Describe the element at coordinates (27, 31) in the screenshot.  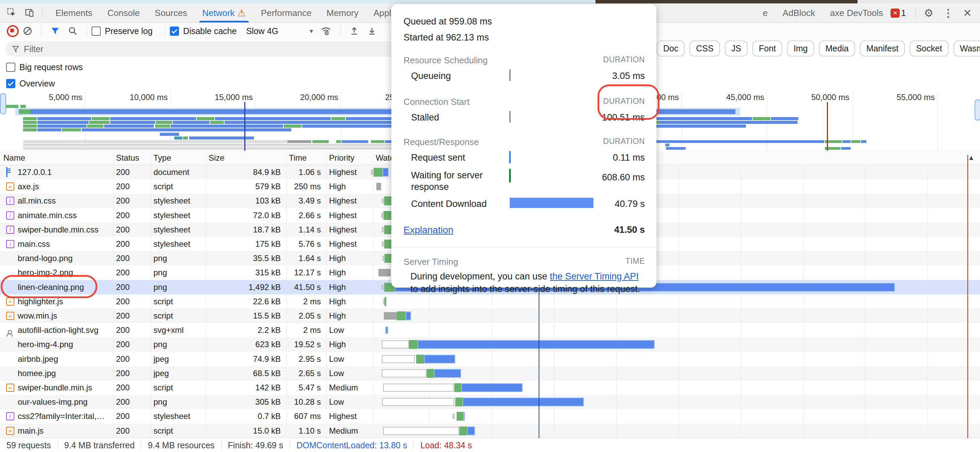
I see `clear-network-log-icon` at that location.